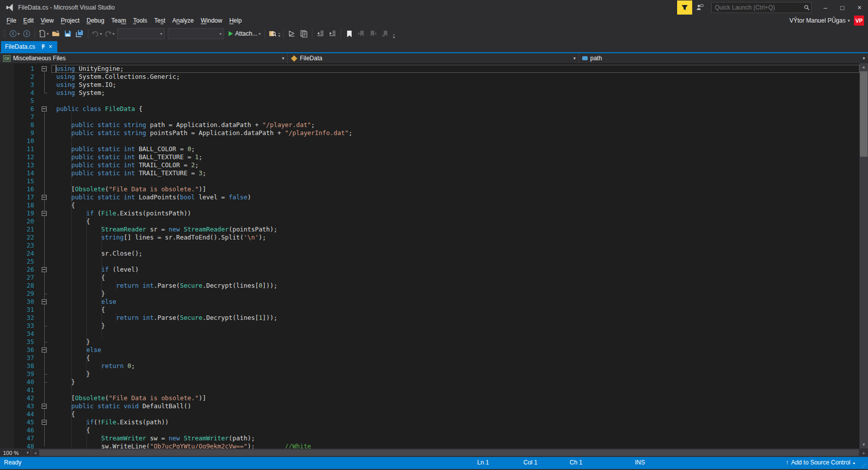  Describe the element at coordinates (43, 47) in the screenshot. I see `pin-icon` at that location.